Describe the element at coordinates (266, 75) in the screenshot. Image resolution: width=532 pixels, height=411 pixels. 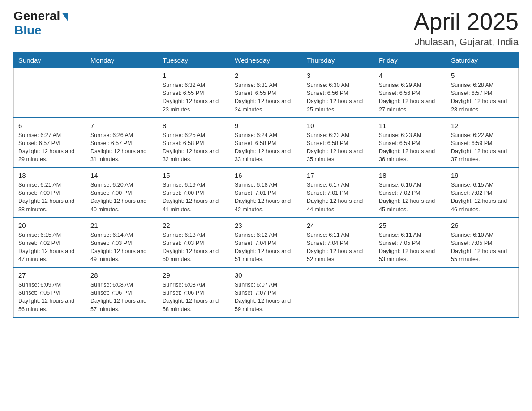
I see `day-number: 2` at that location.